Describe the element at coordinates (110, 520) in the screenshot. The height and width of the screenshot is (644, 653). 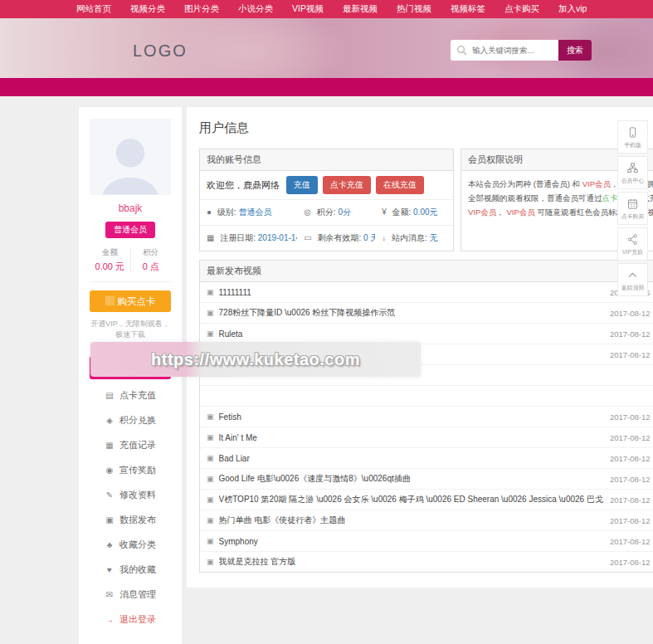
I see `sidebar-menu-icon: ▣` at that location.